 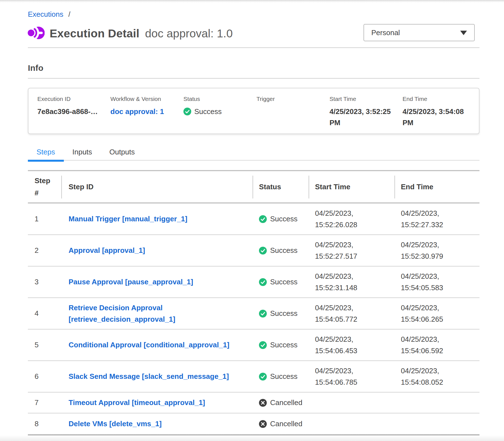 I want to click on info-field-label: Workflow & Version, so click(x=147, y=99).